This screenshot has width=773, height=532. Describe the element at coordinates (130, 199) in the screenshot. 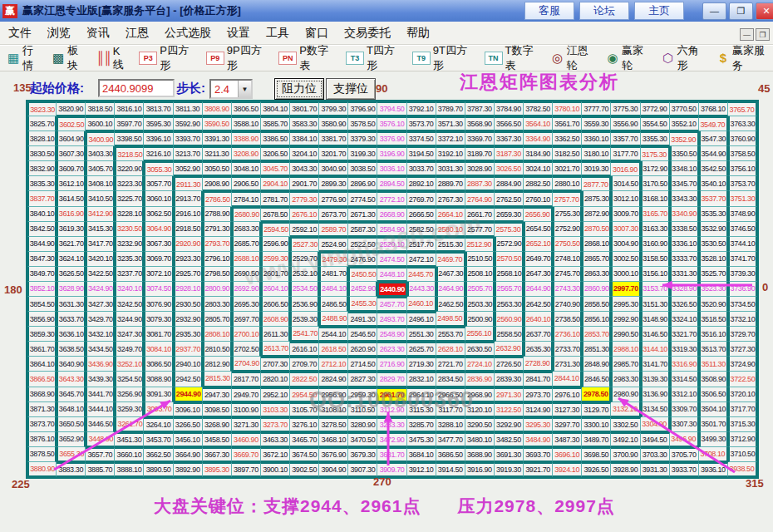

I see `grid-cell: 3225.70` at that location.